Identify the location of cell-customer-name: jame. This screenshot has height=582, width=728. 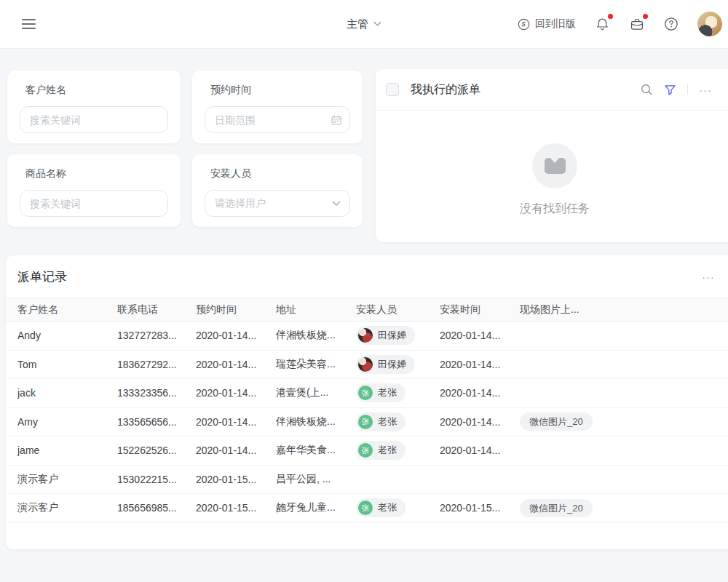
(67, 450).